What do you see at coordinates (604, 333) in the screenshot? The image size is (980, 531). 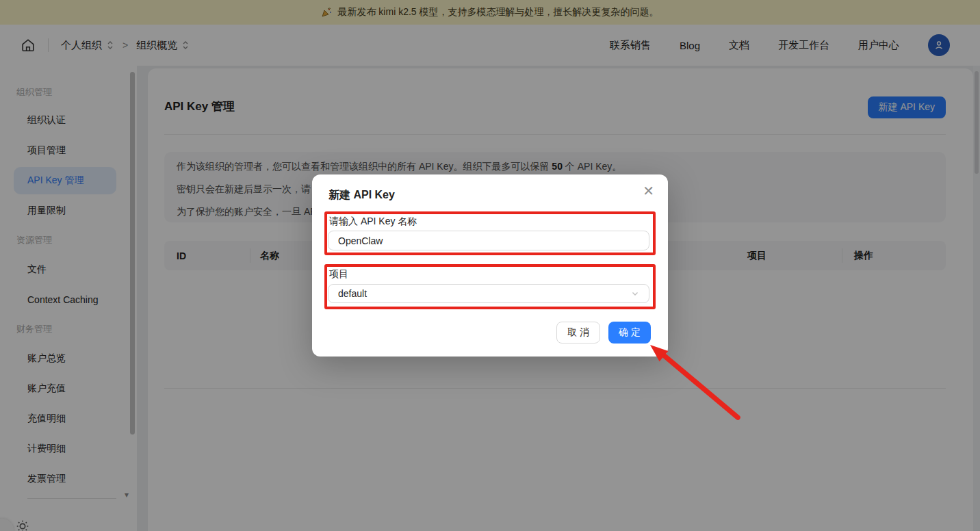 I see `modal-footer: 取 消 确 定` at bounding box center [604, 333].